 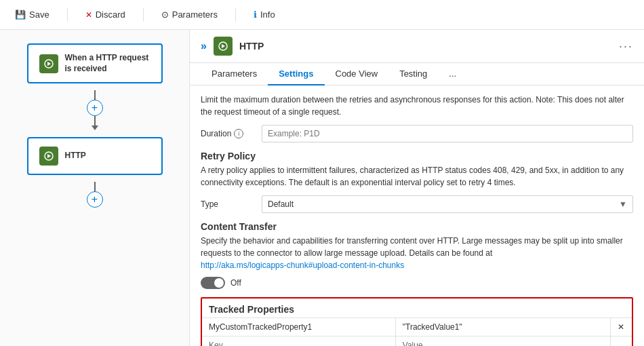 What do you see at coordinates (110, 15) in the screenshot?
I see `discard-label: Discard` at bounding box center [110, 15].